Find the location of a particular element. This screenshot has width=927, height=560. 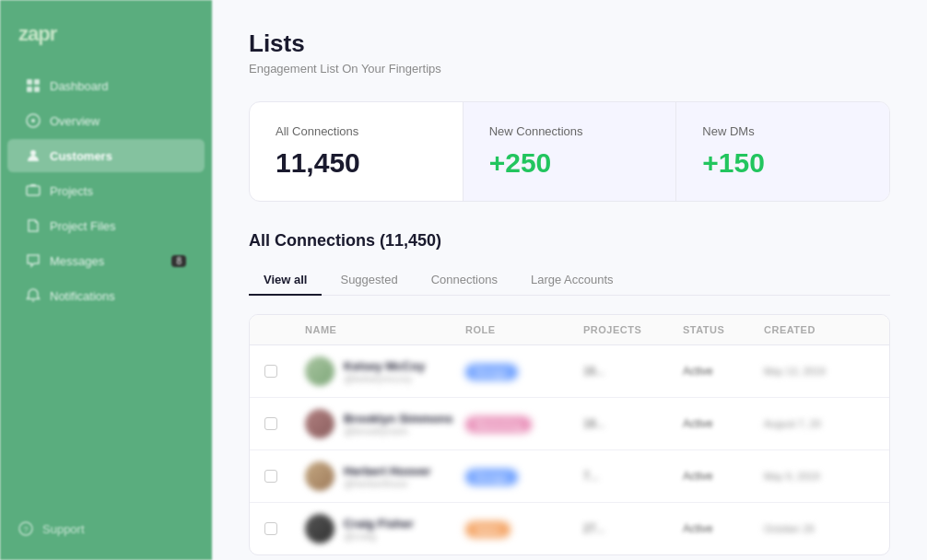

user-handle: @kelseymccoy is located at coordinates (384, 379).